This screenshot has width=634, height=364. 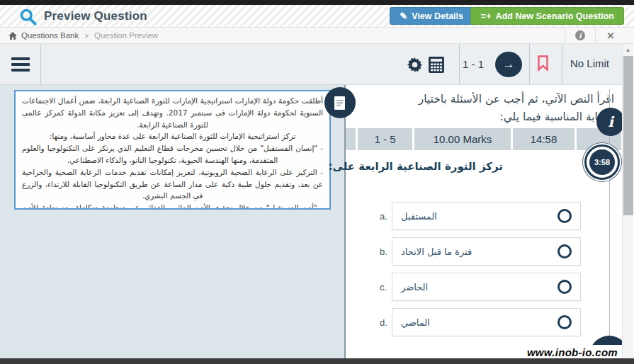 What do you see at coordinates (544, 139) in the screenshot?
I see `question-time: 14:58` at bounding box center [544, 139].